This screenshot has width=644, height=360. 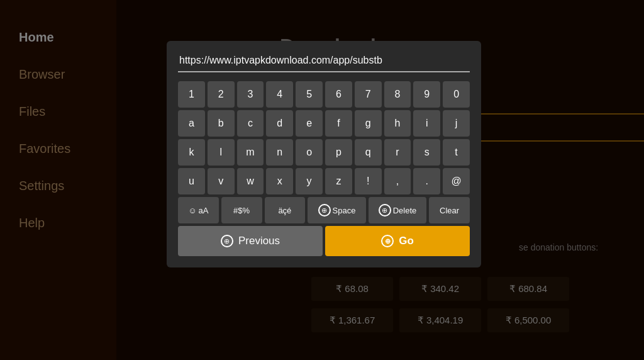 What do you see at coordinates (406, 241) in the screenshot?
I see `go-label: Go` at bounding box center [406, 241].